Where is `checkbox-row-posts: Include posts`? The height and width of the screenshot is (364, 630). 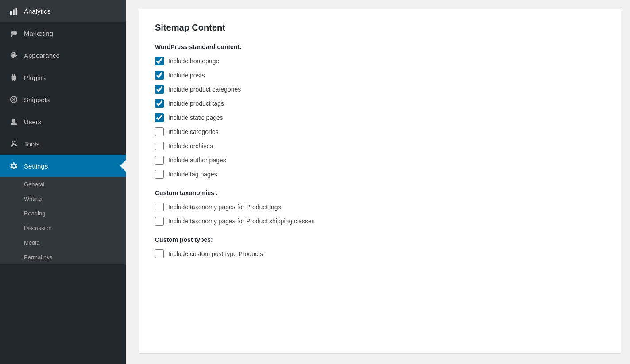 checkbox-row-posts: Include posts is located at coordinates (380, 75).